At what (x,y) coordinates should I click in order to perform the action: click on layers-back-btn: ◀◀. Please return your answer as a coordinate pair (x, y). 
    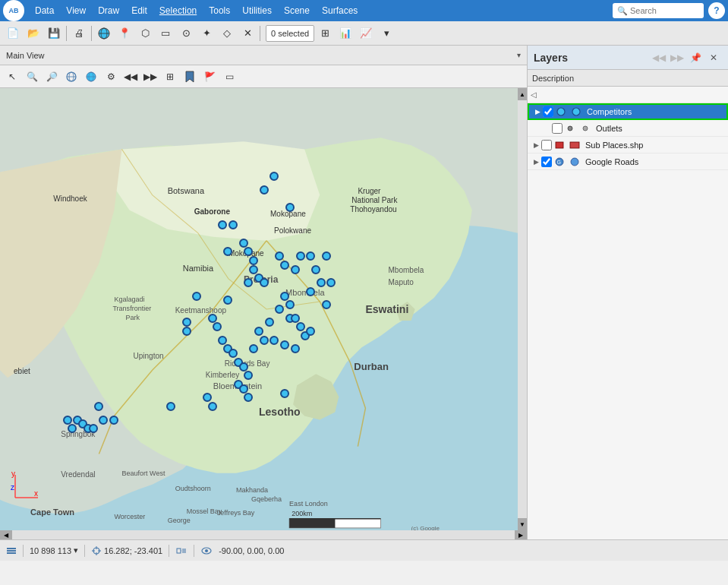
    Looking at the image, I should click on (659, 58).